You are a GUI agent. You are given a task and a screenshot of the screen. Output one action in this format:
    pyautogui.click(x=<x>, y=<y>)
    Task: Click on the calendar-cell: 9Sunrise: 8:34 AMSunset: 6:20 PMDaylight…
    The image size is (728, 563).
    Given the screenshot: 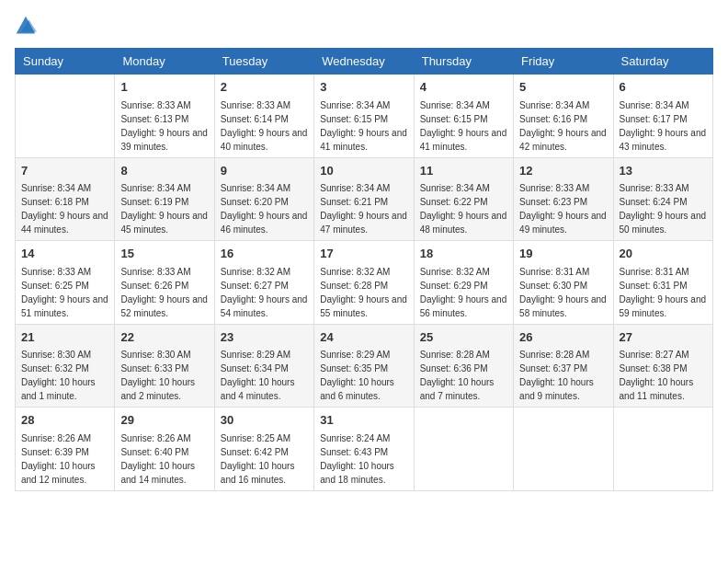 What is the action you would take?
    pyautogui.click(x=264, y=199)
    